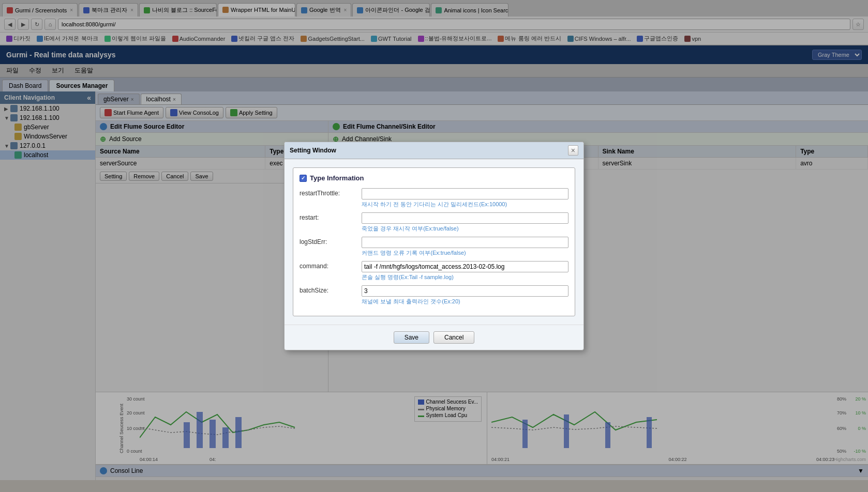 This screenshot has height=492, width=868. What do you see at coordinates (465, 228) in the screenshot?
I see `restart-hint: 죽었을 경우 재시작 여부(Ex:true/false)` at bounding box center [465, 228].